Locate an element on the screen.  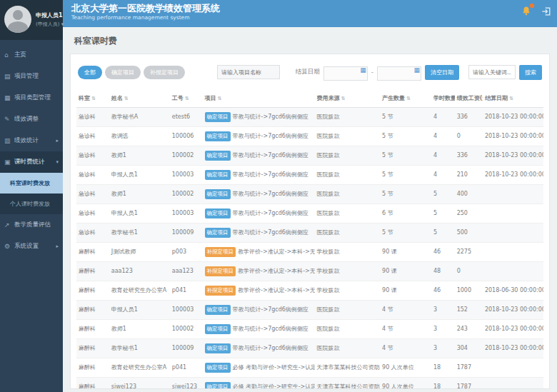
logout-icon is located at coordinates (546, 13).